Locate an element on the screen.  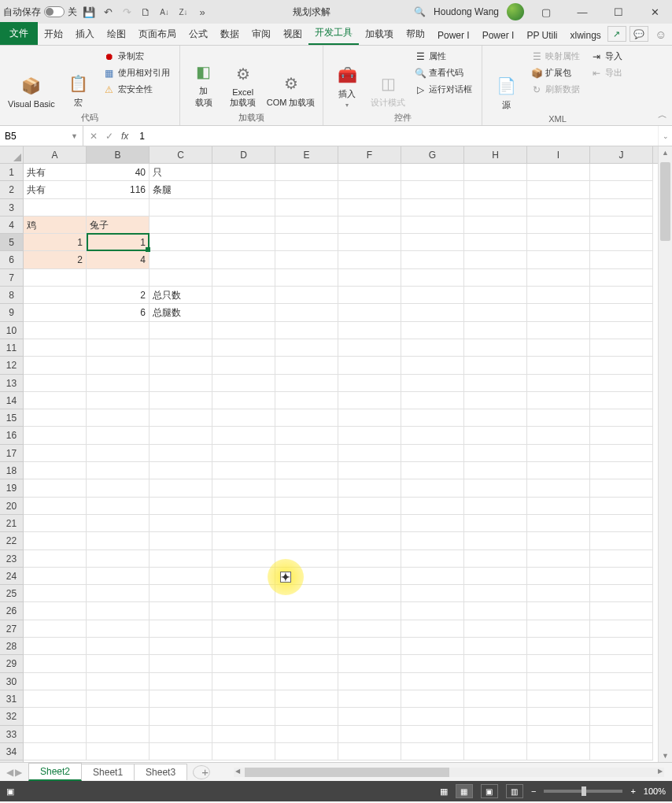
row-header: 34 is located at coordinates (11, 752).